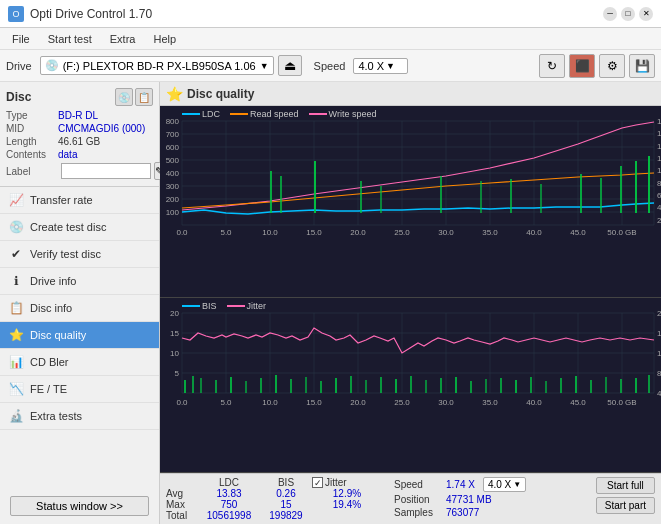 Image resolution: width=661 pixels, height=524 pixels. What do you see at coordinates (16, 389) in the screenshot?
I see `fe-te-icon: 📉` at bounding box center [16, 389].